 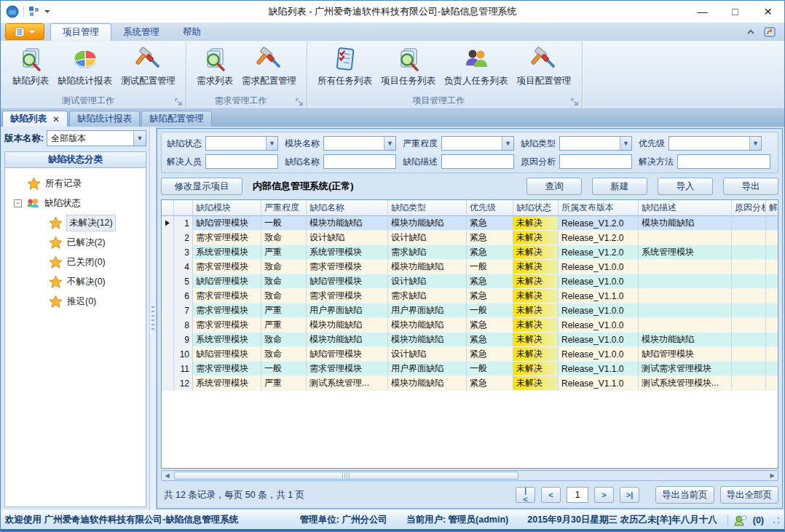 I want to click on user-status-icon, so click(x=741, y=520).